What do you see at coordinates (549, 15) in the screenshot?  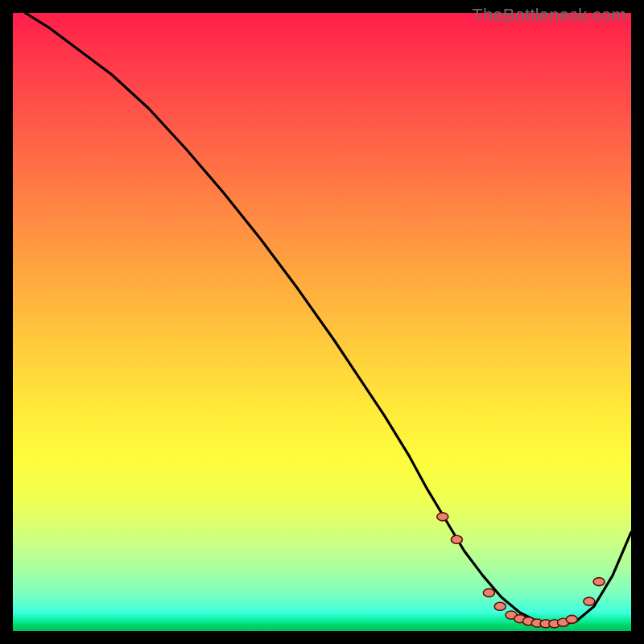 I see `watermark-text: TheBottleneck.com` at bounding box center [549, 15].